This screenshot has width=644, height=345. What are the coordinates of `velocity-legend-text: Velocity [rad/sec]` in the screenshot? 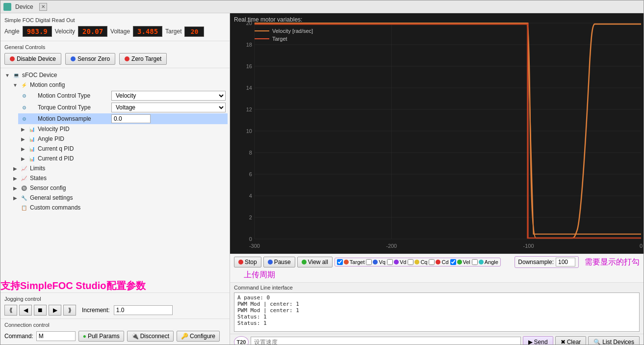 It's located at (292, 31).